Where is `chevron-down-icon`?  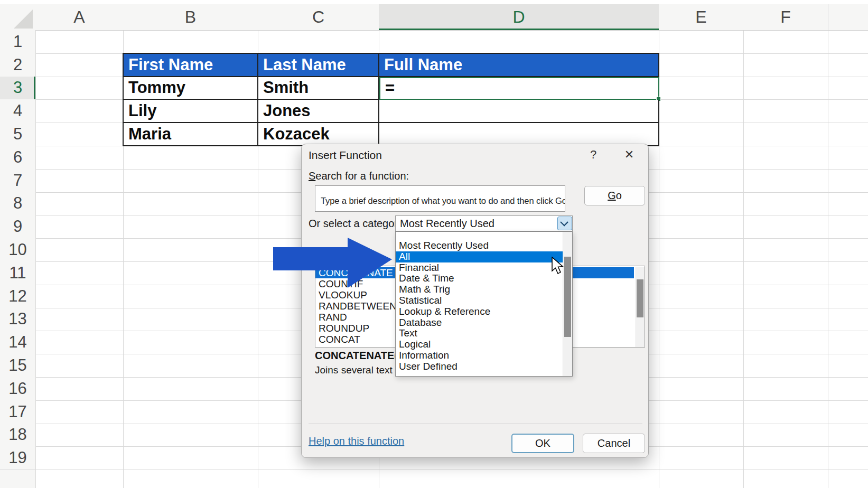 chevron-down-icon is located at coordinates (564, 222).